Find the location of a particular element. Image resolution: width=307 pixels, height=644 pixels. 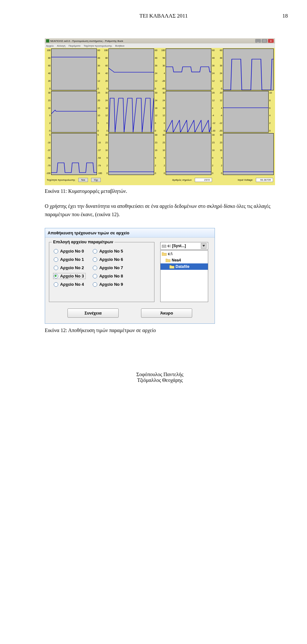

save-parameters-dialog: Αποθήκευση τρέχουσων τιμών σε αρχείο Επι… is located at coordinates (130, 276).